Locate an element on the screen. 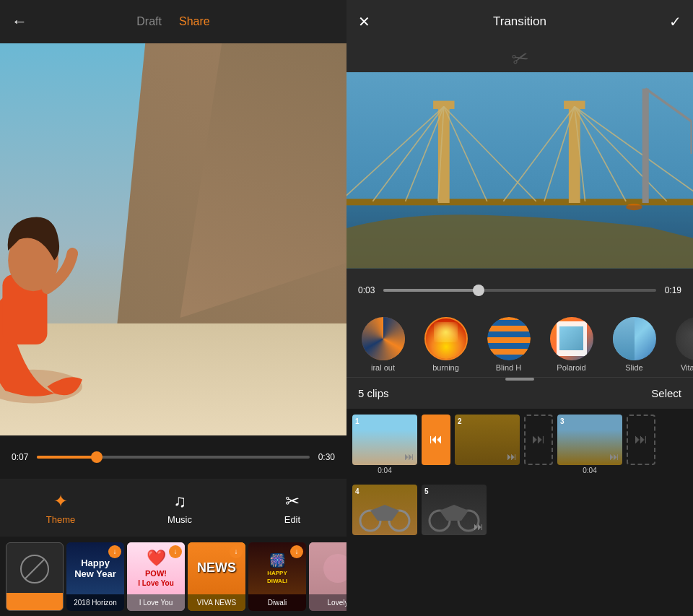 This screenshot has width=693, height=616. draft-label: Draft is located at coordinates (149, 22).